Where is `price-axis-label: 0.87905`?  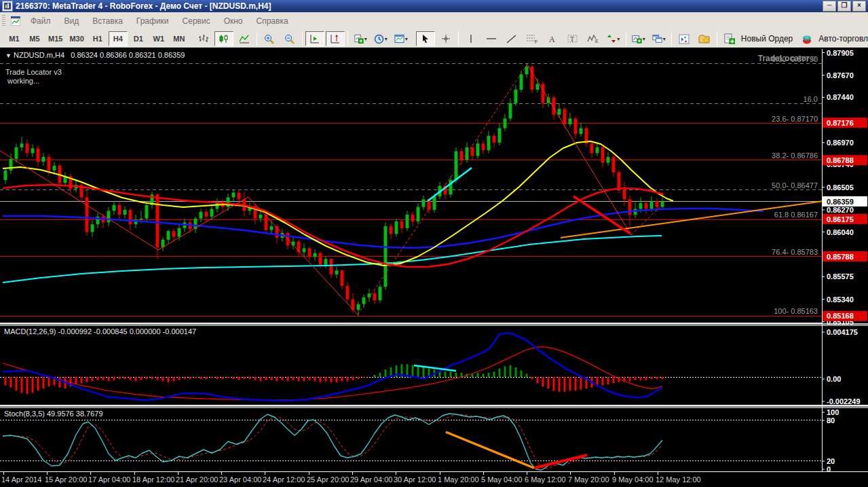
price-axis-label: 0.87905 is located at coordinates (840, 53).